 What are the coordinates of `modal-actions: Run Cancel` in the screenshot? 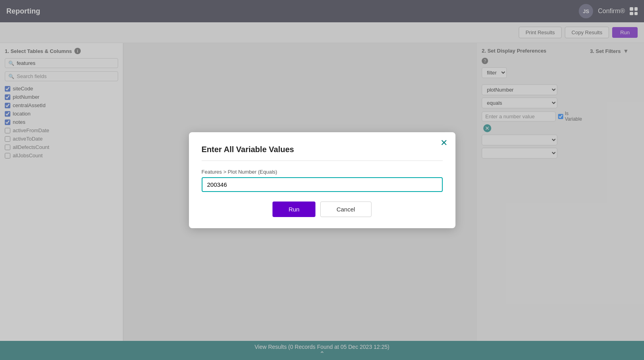 It's located at (322, 209).